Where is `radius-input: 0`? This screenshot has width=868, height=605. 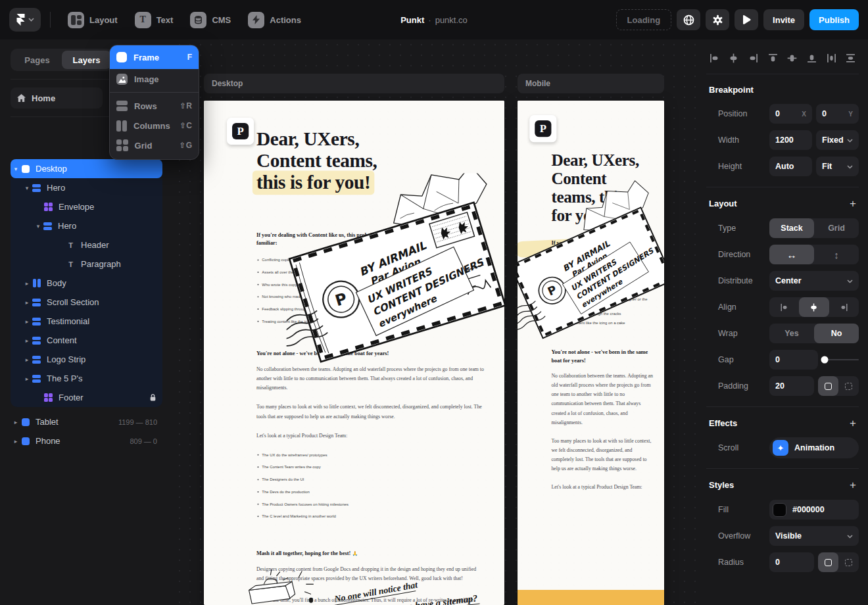 radius-input: 0 is located at coordinates (792, 562).